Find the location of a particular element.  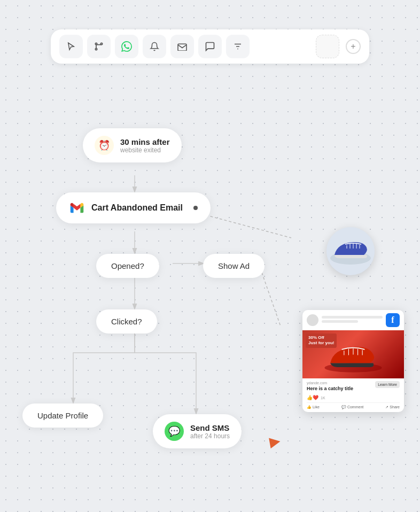

fb-card-header: f is located at coordinates (353, 320).